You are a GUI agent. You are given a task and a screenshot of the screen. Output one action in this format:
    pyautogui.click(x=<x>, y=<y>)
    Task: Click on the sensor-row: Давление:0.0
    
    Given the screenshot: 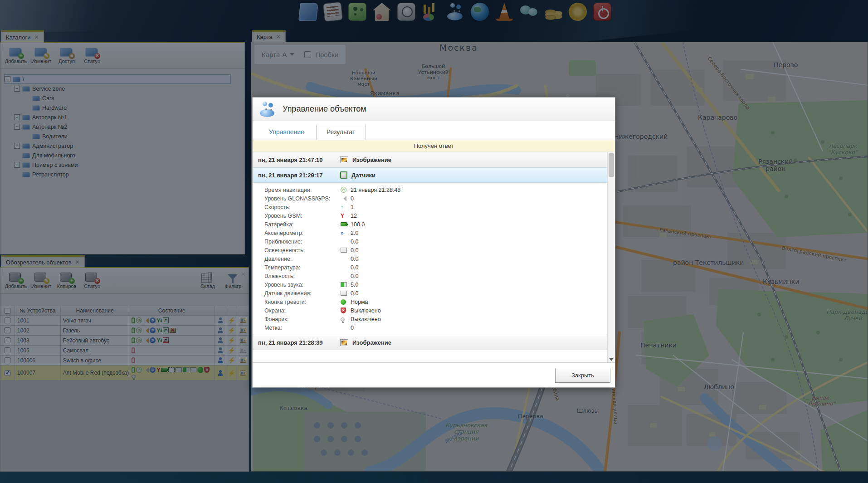 What is the action you would take?
    pyautogui.click(x=436, y=259)
    